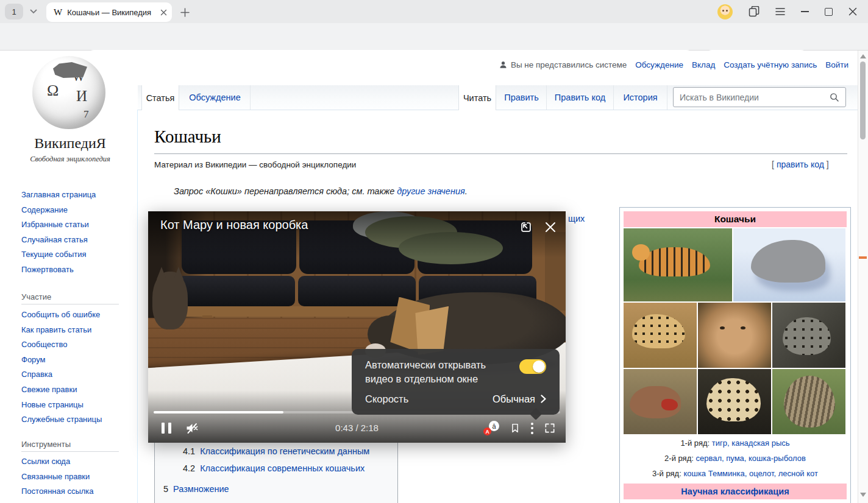  Describe the element at coordinates (70, 160) in the screenshot. I see `wikipedia-tagline: Свободная энциклопедия` at that location.